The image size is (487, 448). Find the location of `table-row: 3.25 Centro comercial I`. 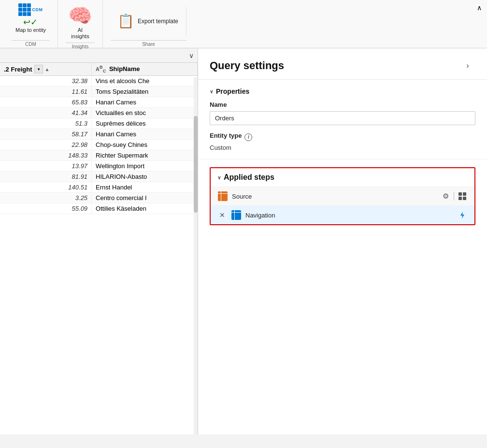

table-row: 3.25 Centro comercial I is located at coordinates (99, 198).